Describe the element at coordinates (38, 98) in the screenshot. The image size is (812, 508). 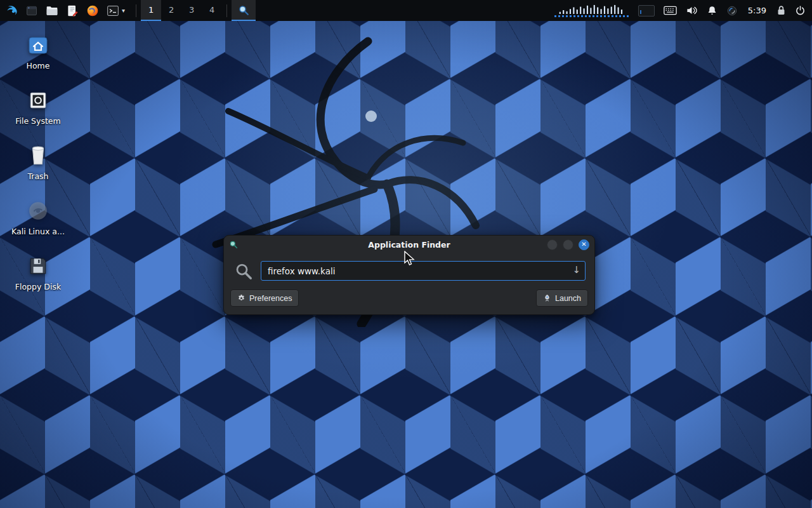
I see `drive-icon` at that location.